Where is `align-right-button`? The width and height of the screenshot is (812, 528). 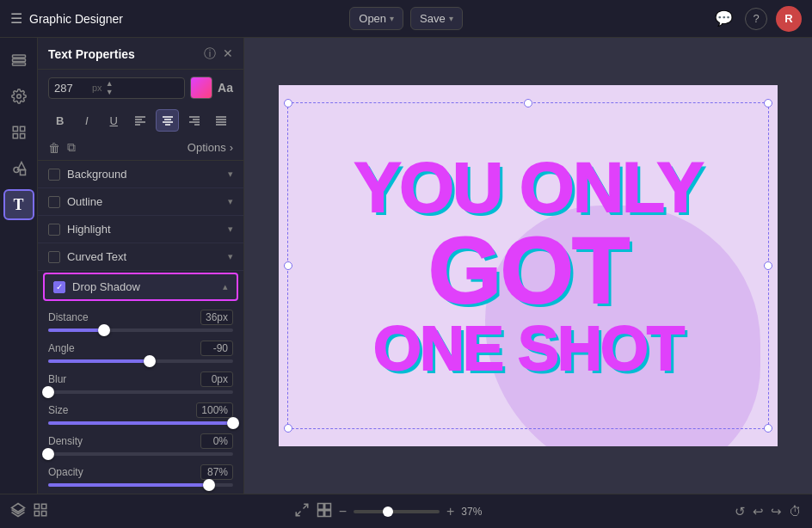
align-right-button is located at coordinates (194, 120).